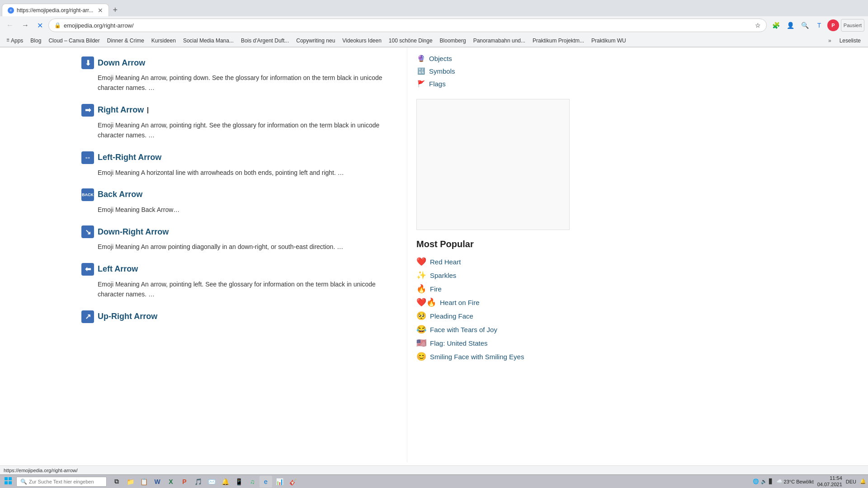 The height and width of the screenshot is (488, 868). Describe the element at coordinates (408, 25) in the screenshot. I see `url-input` at that location.